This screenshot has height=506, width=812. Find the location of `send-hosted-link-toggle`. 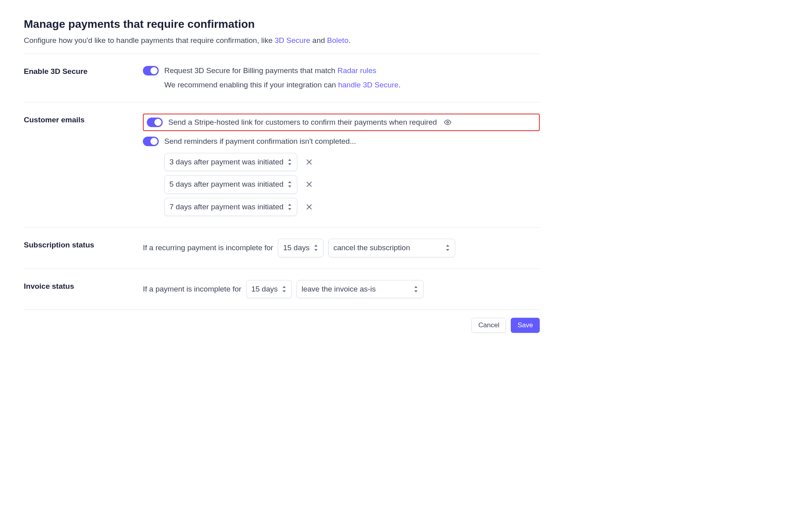

send-hosted-link-toggle is located at coordinates (155, 122).